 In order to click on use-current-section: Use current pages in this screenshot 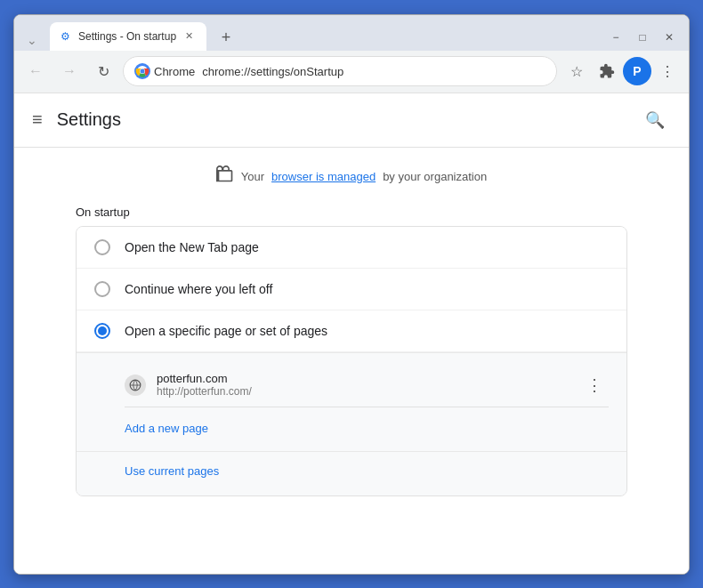, I will do `click(352, 473)`.